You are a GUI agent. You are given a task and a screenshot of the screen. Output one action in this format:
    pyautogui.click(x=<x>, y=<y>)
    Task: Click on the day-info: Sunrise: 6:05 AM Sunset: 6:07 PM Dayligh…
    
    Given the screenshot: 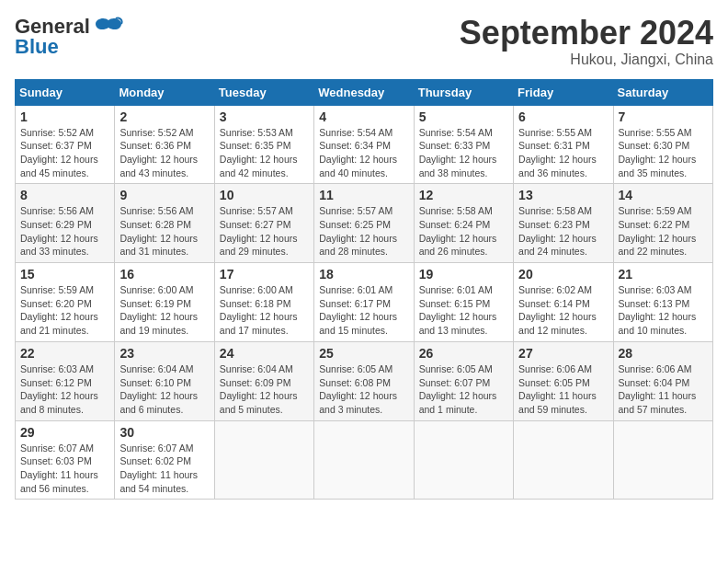 What is the action you would take?
    pyautogui.click(x=463, y=390)
    